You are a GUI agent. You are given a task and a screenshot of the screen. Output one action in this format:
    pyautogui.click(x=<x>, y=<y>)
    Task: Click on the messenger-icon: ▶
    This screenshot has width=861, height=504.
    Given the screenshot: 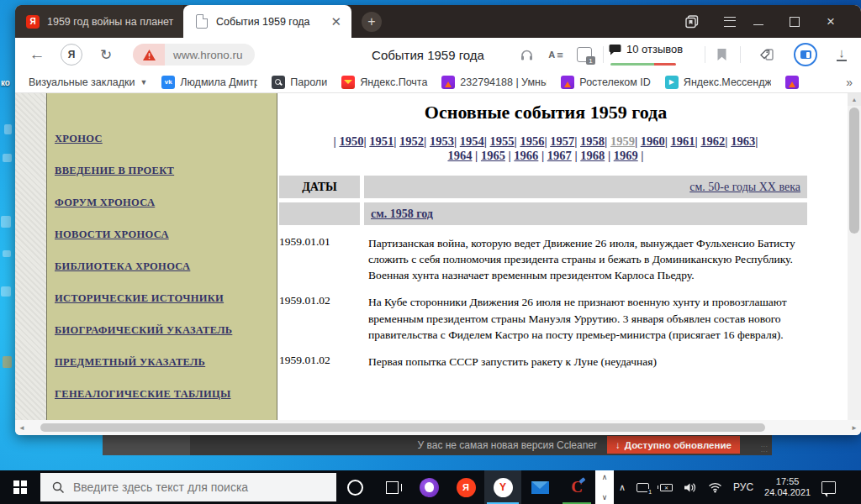 What is the action you would take?
    pyautogui.click(x=672, y=82)
    